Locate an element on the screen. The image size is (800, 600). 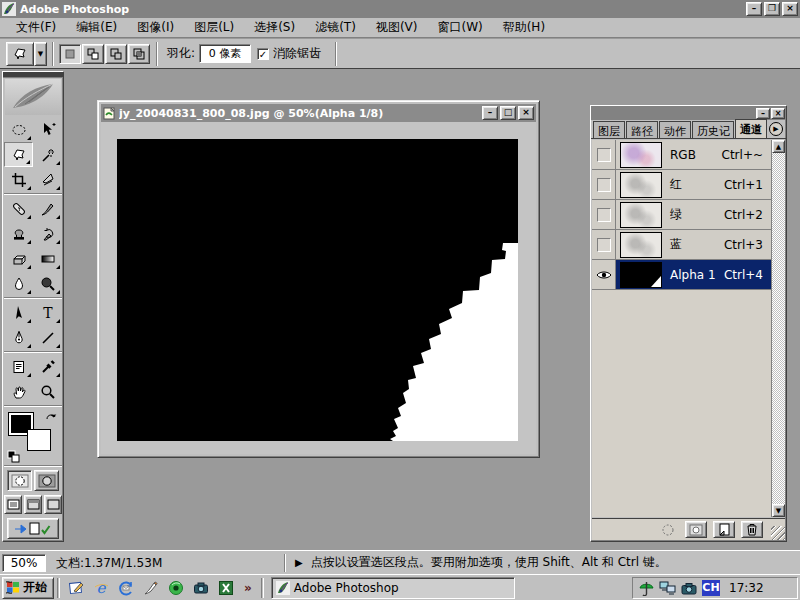
load-channel-as-selection-button is located at coordinates (668, 530).